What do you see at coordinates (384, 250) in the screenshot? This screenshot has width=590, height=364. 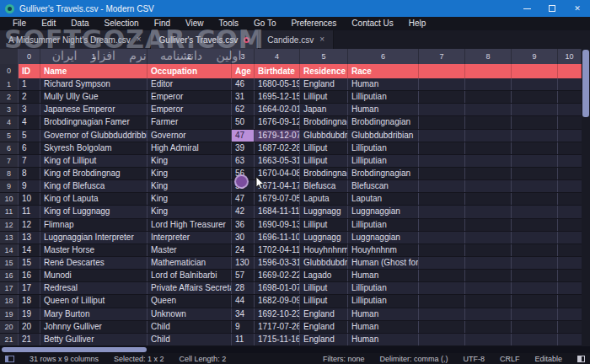 I see `cell: Houyhnhnm` at bounding box center [384, 250].